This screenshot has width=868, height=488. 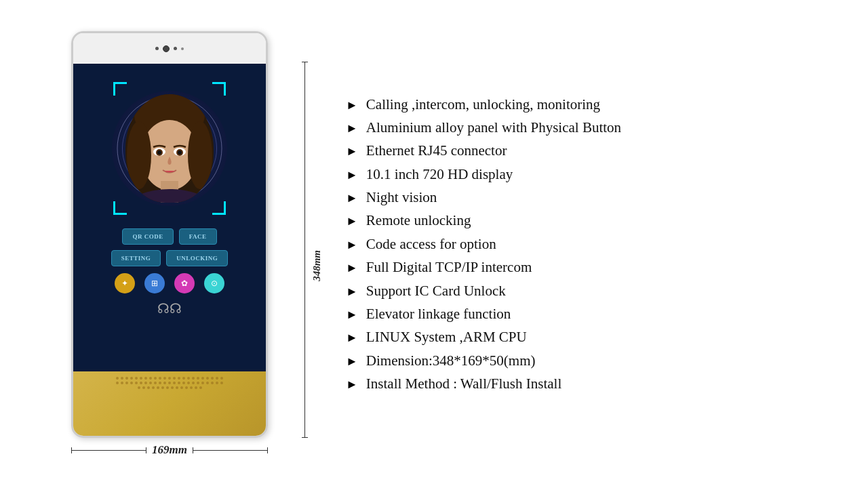 What do you see at coordinates (136, 258) in the screenshot?
I see `setting-btn: SETTING` at bounding box center [136, 258].